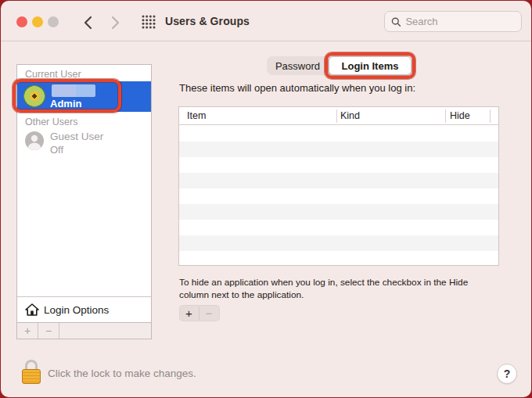 This screenshot has height=398, width=532. I want to click on toolbar: Users & Groups, so click(266, 21).